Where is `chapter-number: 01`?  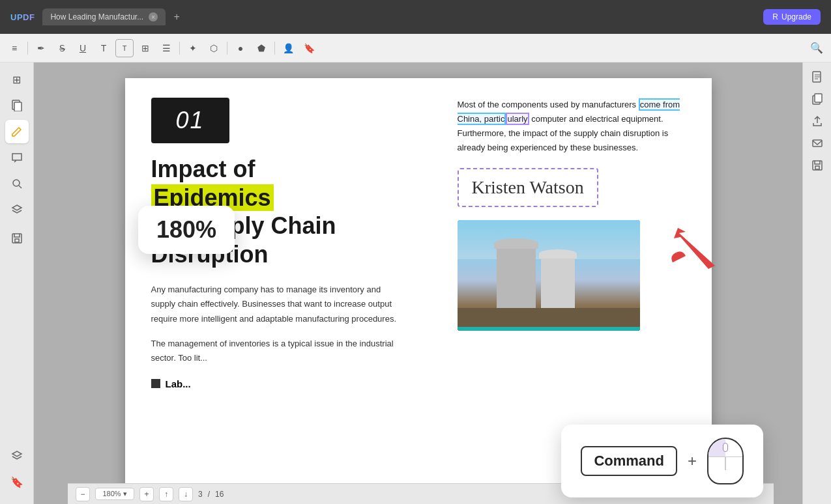 chapter-number: 01 is located at coordinates (190, 120).